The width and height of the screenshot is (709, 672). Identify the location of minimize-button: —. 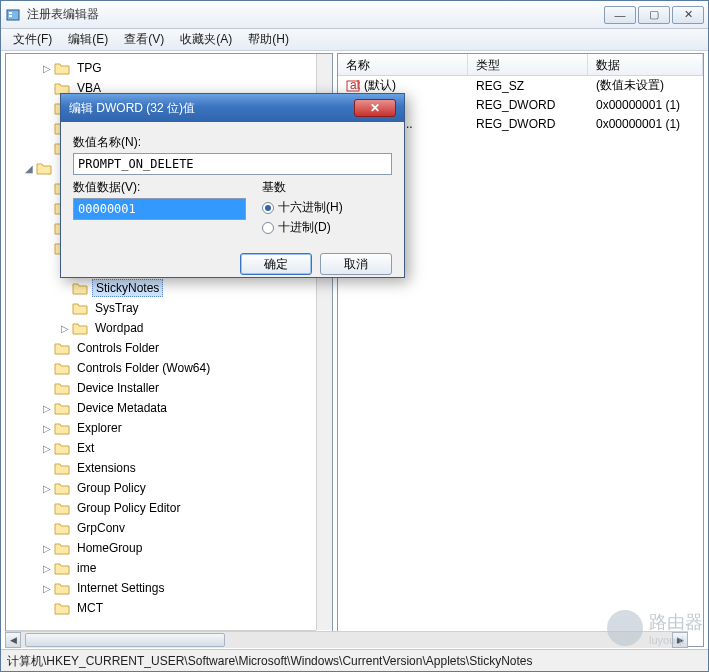
(620, 15).